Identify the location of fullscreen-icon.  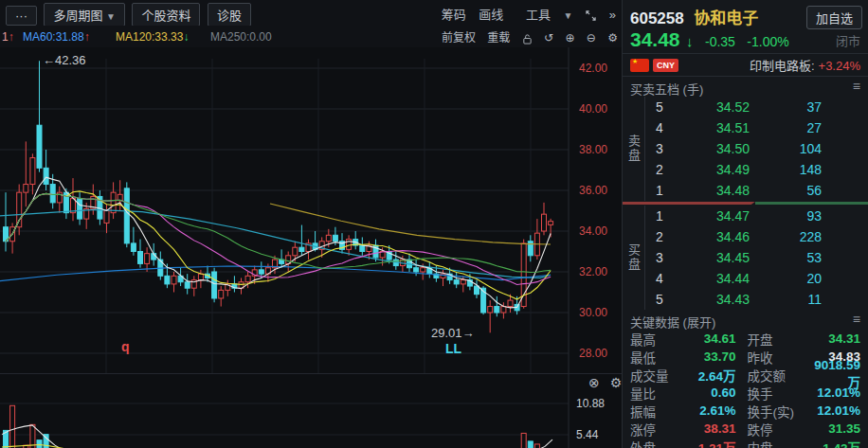
(591, 15).